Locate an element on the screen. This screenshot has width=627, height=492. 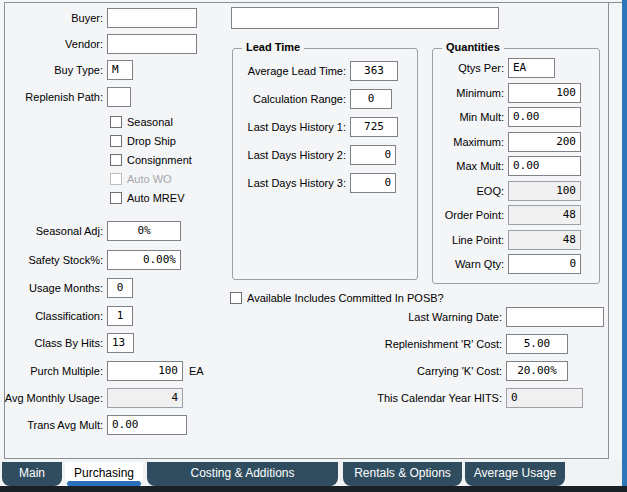
seasonal-checkbox is located at coordinates (116, 122).